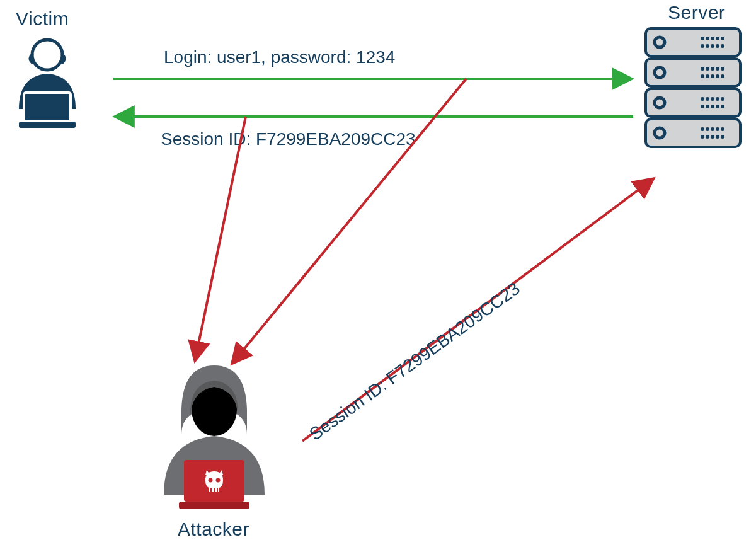 Image resolution: width=756 pixels, height=552 pixels. Describe the element at coordinates (42, 19) in the screenshot. I see `victim-label: Victim` at that location.